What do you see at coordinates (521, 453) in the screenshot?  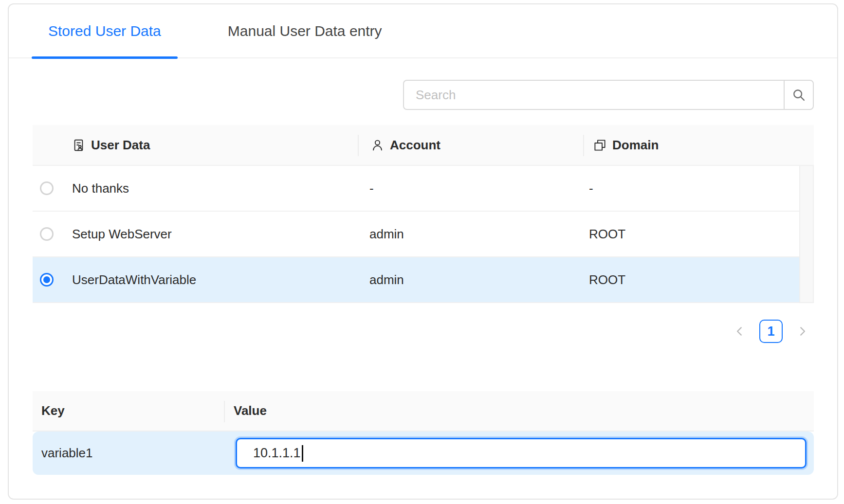 I see `variable-value-input: 10.1.1.1` at bounding box center [521, 453].